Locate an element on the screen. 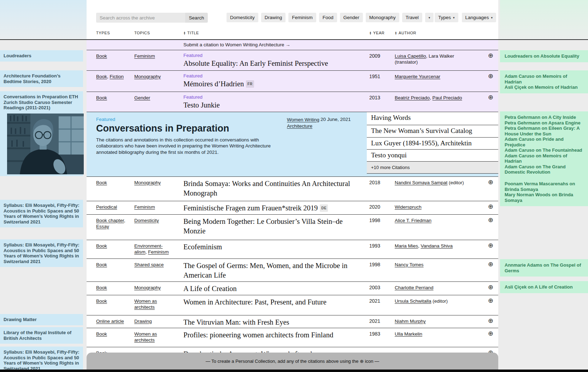 The height and width of the screenshot is (372, 588). topic-filter-chip: Travel is located at coordinates (412, 18).